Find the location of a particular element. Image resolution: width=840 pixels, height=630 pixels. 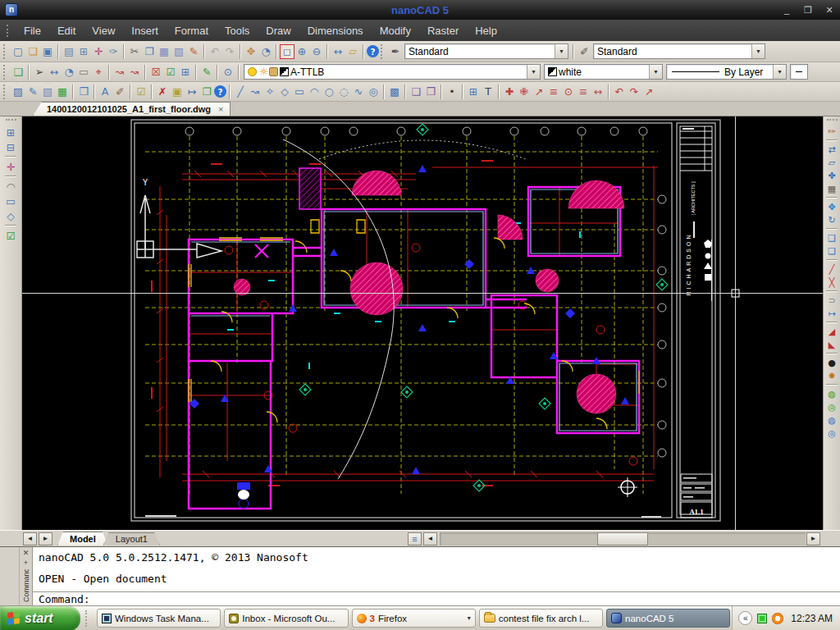

image-attach-icon: ❑ is located at coordinates (416, 92).